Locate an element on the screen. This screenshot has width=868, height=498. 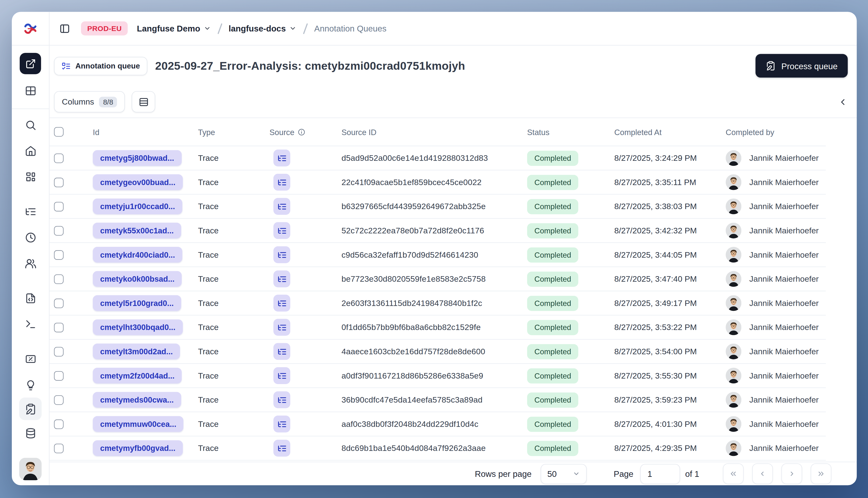
row-completed-at: 8/27/2025, 3:38:03 PM is located at coordinates (656, 206).